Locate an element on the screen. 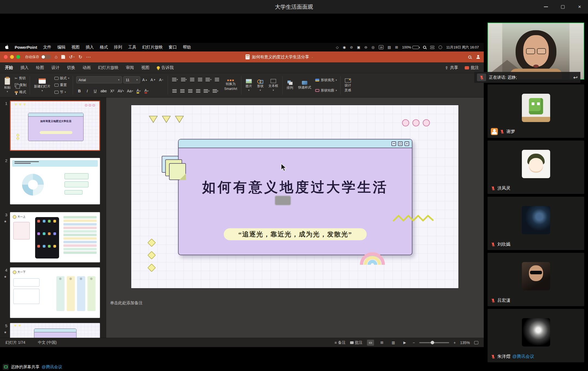 The image size is (588, 371). underline-button: U is located at coordinates (95, 91).